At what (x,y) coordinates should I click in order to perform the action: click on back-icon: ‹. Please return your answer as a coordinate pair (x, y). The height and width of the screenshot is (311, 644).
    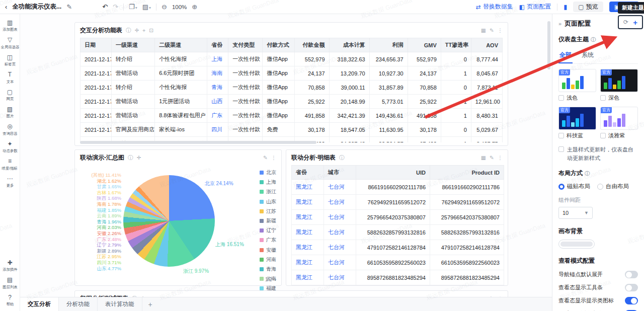
    Looking at the image, I should click on (6, 7).